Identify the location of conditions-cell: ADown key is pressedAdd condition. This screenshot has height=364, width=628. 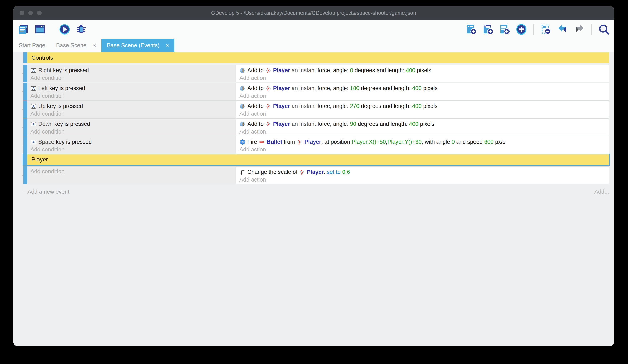
(132, 127).